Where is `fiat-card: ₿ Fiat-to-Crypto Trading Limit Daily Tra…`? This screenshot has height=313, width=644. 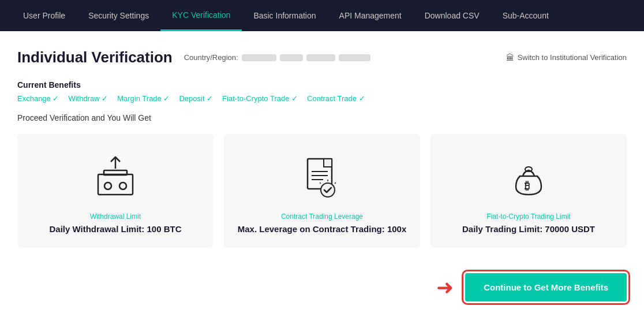 fiat-card: ₿ Fiat-to-Crypto Trading Limit Daily Tra… is located at coordinates (529, 191).